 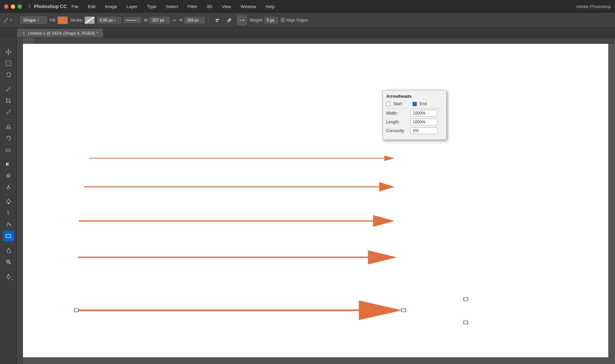 What do you see at coordinates (8, 176) in the screenshot?
I see `blur-tool` at bounding box center [8, 176].